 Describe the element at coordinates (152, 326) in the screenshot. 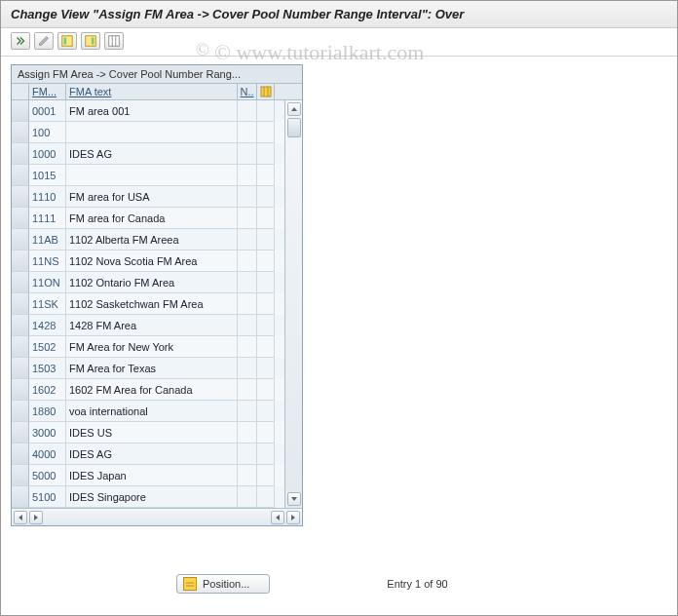

I see `fma-text-cell: 1428 FM Area` at that location.